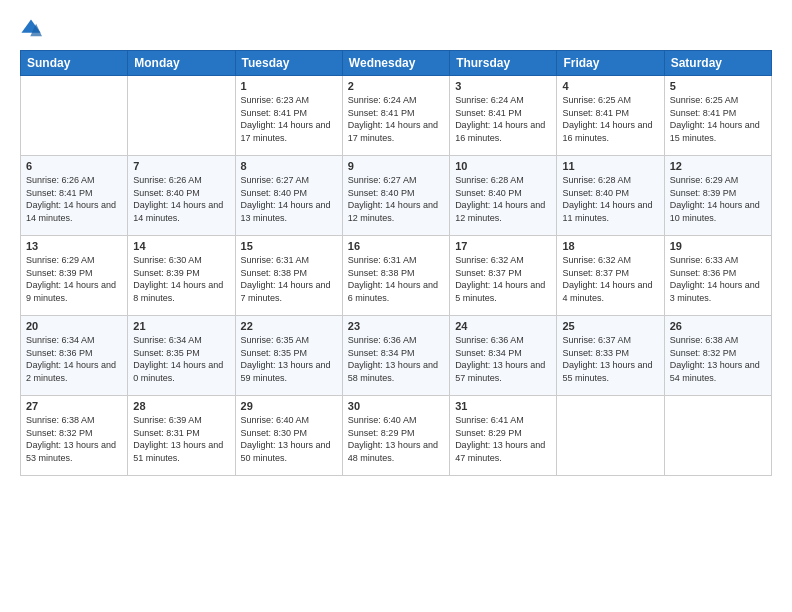 The image size is (792, 612). What do you see at coordinates (396, 326) in the screenshot?
I see `day-number: 23` at bounding box center [396, 326].